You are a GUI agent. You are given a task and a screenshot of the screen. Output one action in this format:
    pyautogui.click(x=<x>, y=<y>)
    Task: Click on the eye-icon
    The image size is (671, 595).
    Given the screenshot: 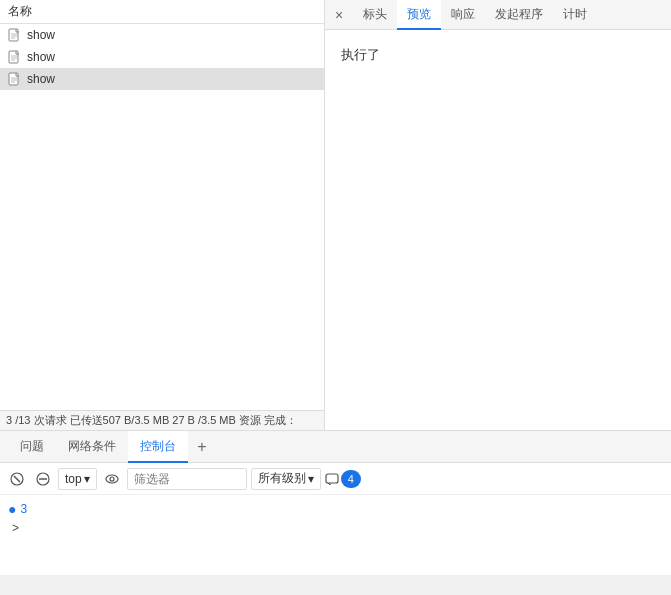 What is the action you would take?
    pyautogui.click(x=112, y=479)
    